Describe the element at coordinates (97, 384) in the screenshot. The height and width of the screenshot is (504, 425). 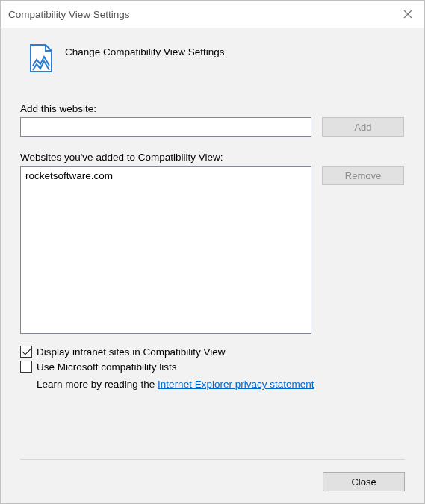
I see `learn-more-prefix: Learn more by reading the` at that location.